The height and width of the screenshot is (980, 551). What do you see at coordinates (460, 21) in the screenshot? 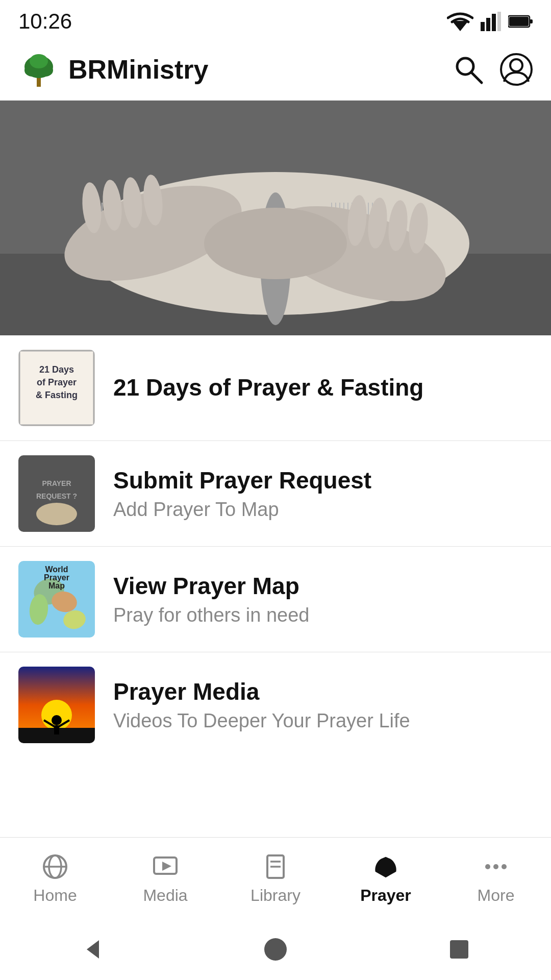
I see `wifi-icon` at bounding box center [460, 21].